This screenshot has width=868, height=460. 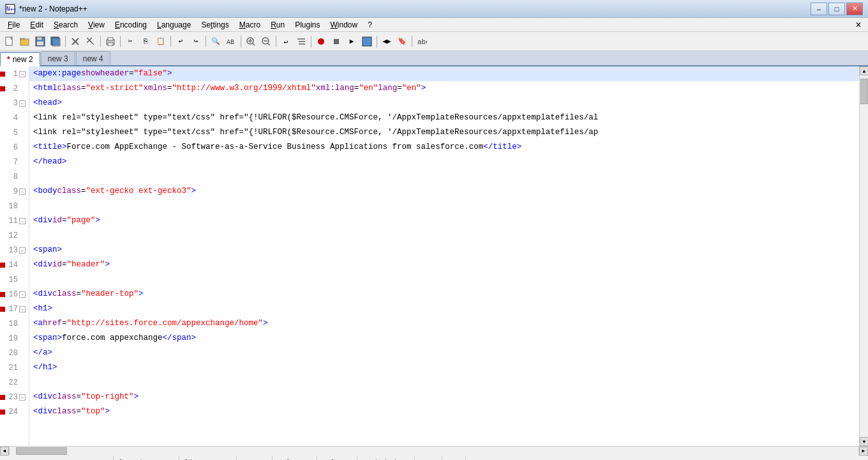 What do you see at coordinates (15, 88) in the screenshot?
I see `line-number-2: 2` at bounding box center [15, 88].